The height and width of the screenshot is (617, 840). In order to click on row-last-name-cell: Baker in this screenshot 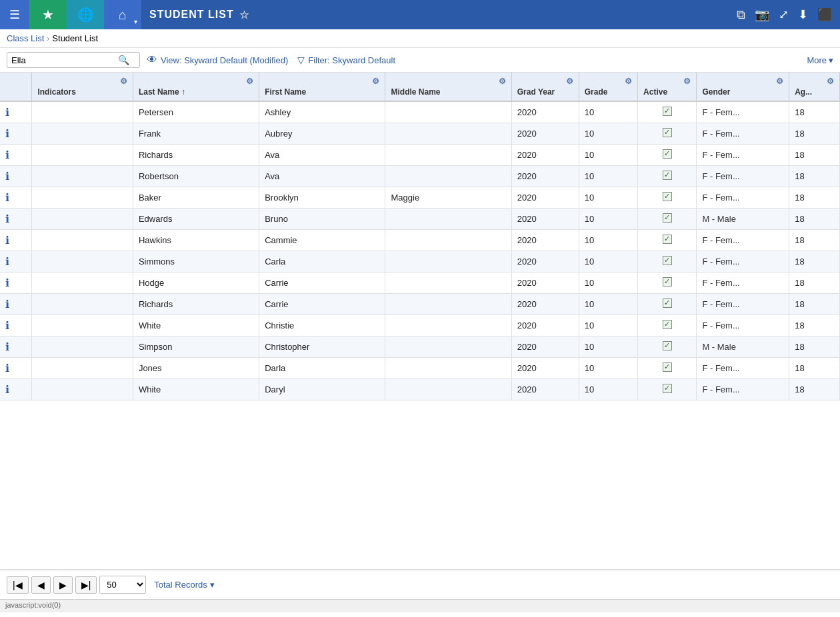, I will do `click(196, 198)`.